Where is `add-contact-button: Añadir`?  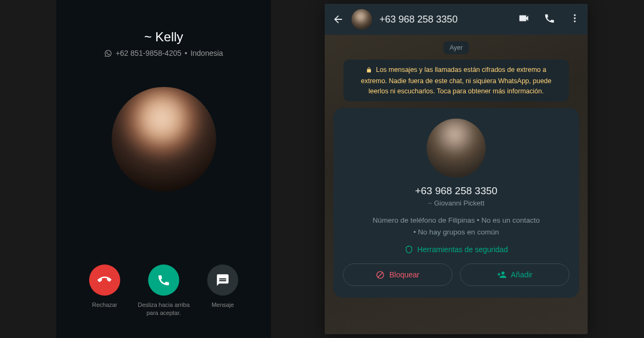
add-contact-button: Añadir is located at coordinates (515, 275).